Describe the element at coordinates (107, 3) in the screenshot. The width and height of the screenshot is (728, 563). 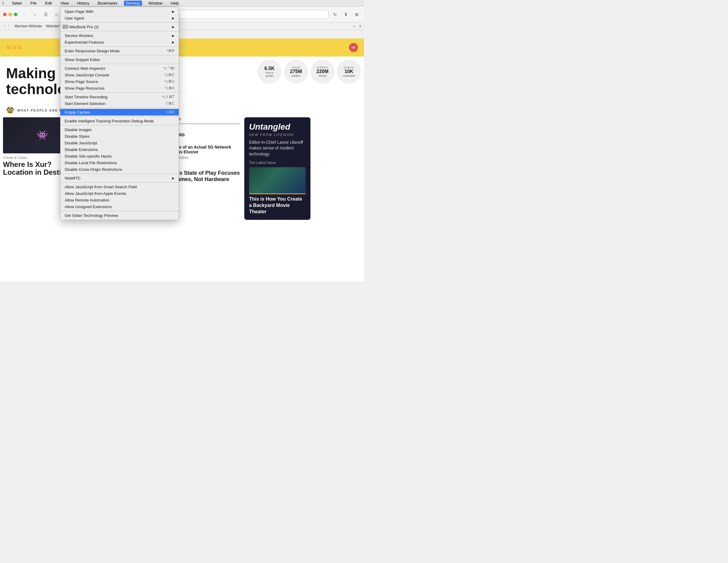
I see `menubar-bookmarks: Bookmarks` at that location.